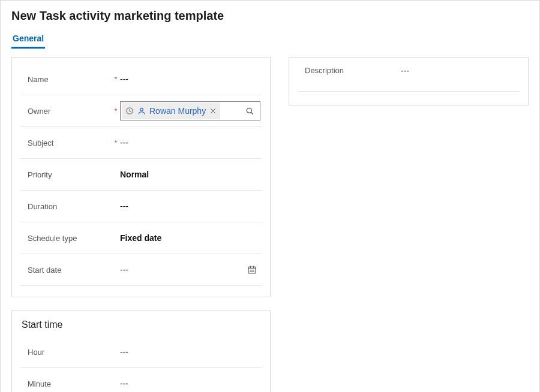 The height and width of the screenshot is (392, 540). Describe the element at coordinates (67, 384) in the screenshot. I see `field-minute-label: Minute` at that location.